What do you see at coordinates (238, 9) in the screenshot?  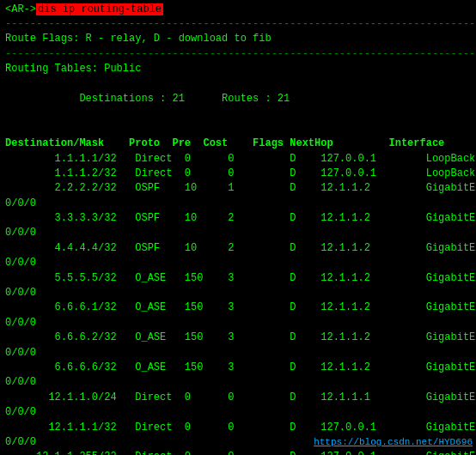 I see `prompt-line: <AR-> dis ip routing-table` at bounding box center [238, 9].